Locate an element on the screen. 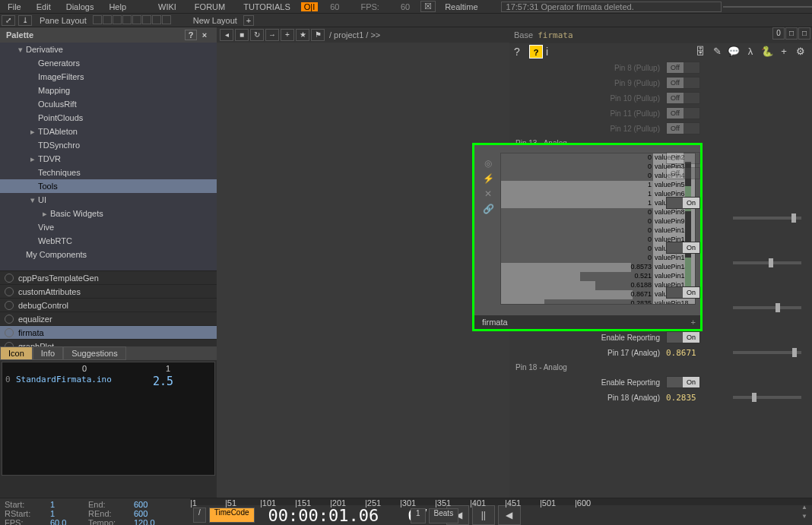 The image size is (812, 525). tree-item: WebRTC is located at coordinates (108, 241).